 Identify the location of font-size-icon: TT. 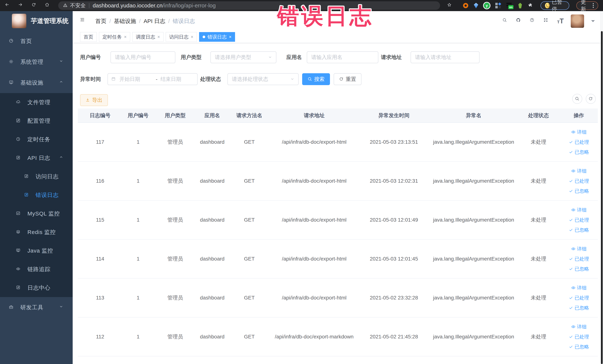
(560, 21).